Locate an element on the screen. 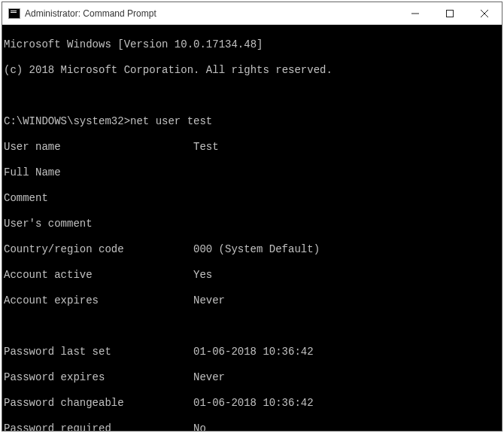 The image size is (504, 433). field-row: Account activeYes is located at coordinates (252, 276).